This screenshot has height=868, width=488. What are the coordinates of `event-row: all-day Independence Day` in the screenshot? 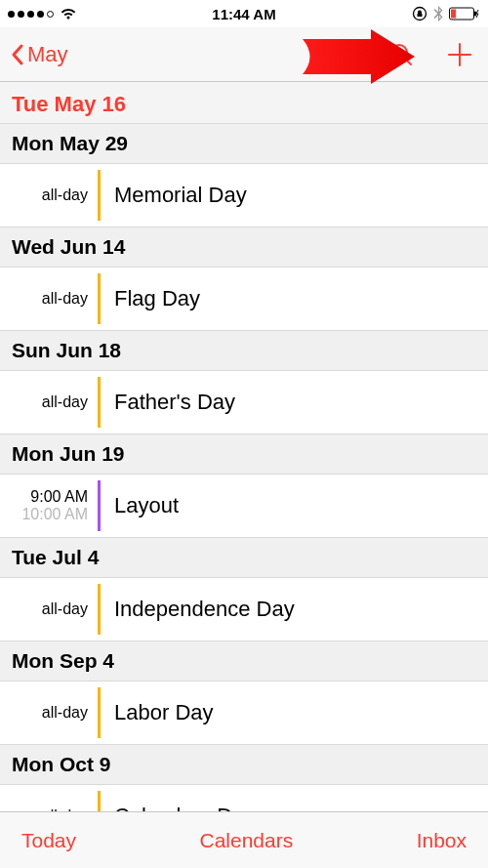 It's located at (244, 609).